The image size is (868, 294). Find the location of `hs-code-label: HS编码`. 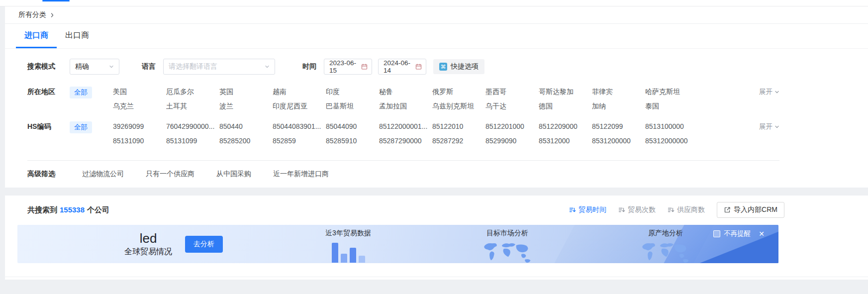

hs-code-label: HS编码 is located at coordinates (45, 126).